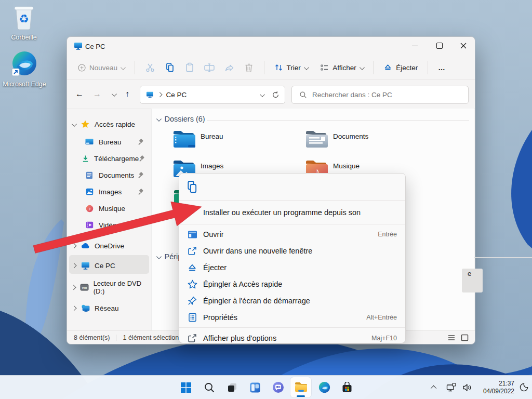  What do you see at coordinates (109, 225) in the screenshot?
I see `sidebar-item-videos: Vidéos` at bounding box center [109, 225].